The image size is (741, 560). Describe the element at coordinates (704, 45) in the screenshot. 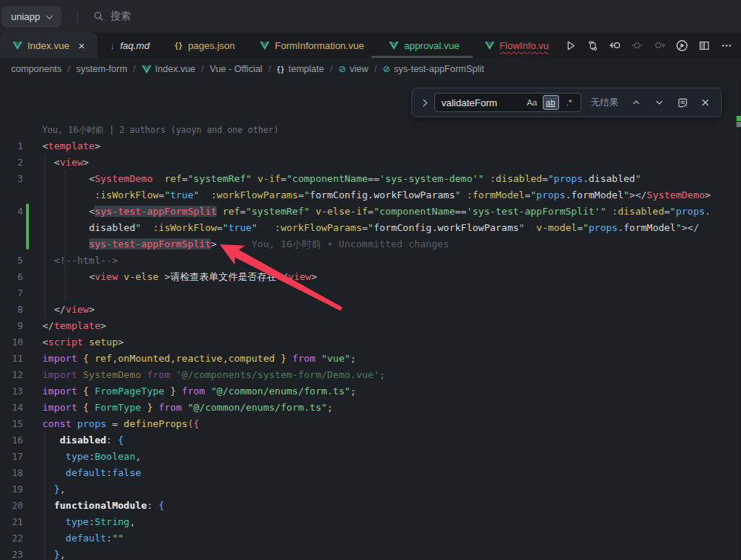

I see `split-editor-icon` at that location.